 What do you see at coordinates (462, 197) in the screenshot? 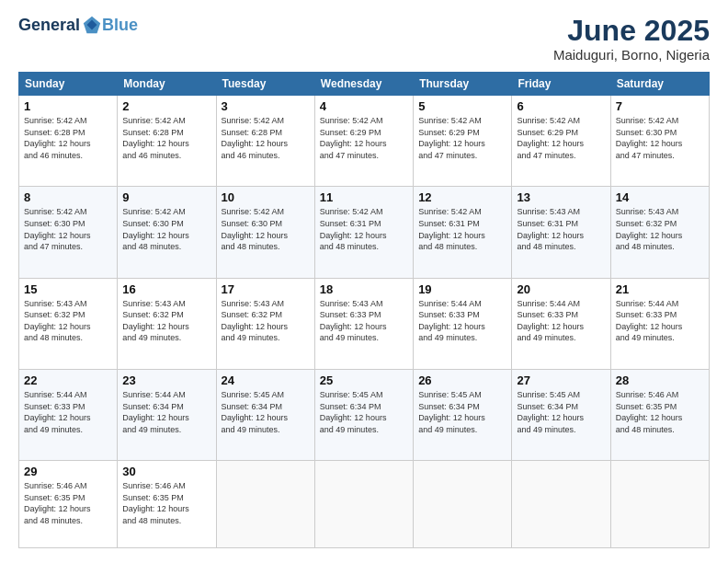
I see `day-number: 12` at bounding box center [462, 197].